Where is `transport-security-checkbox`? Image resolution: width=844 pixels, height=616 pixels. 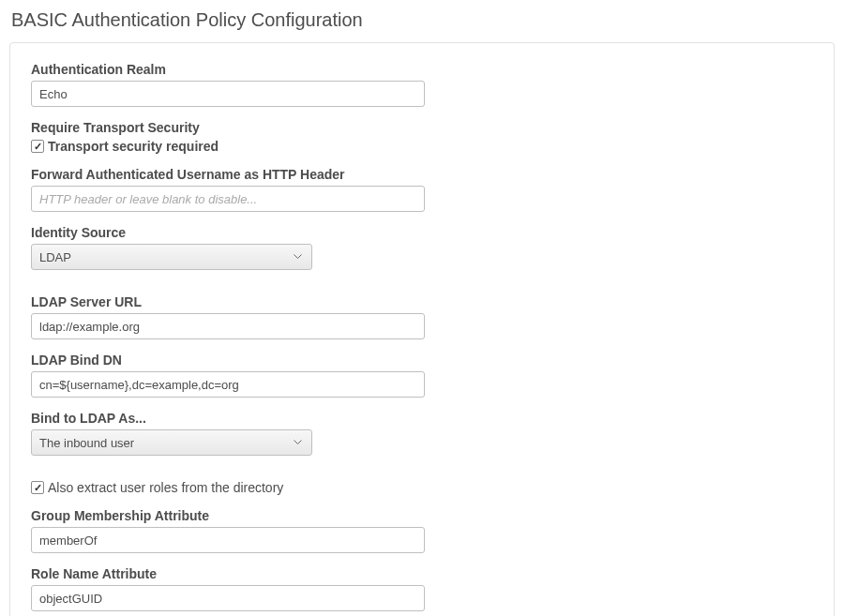 transport-security-checkbox is located at coordinates (38, 146).